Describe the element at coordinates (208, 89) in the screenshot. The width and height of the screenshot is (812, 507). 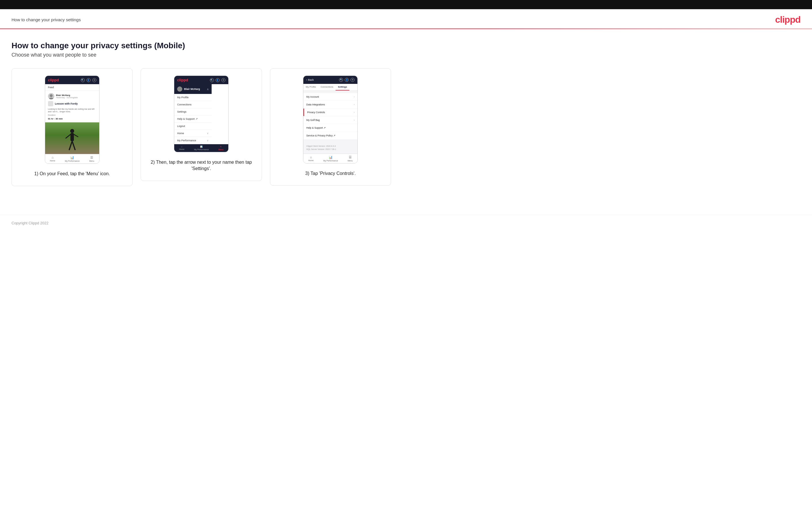
I see `menu-chevron-up: ∧` at that location.